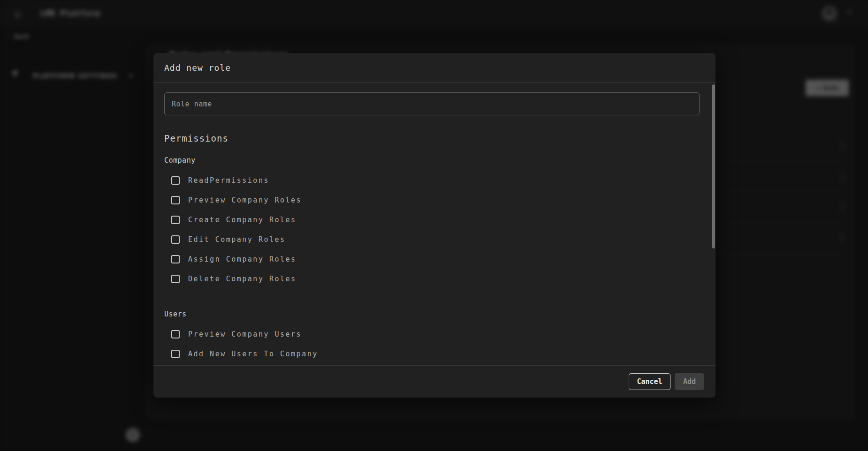  Describe the element at coordinates (242, 220) in the screenshot. I see `permission-label: Create Company Roles` at that location.